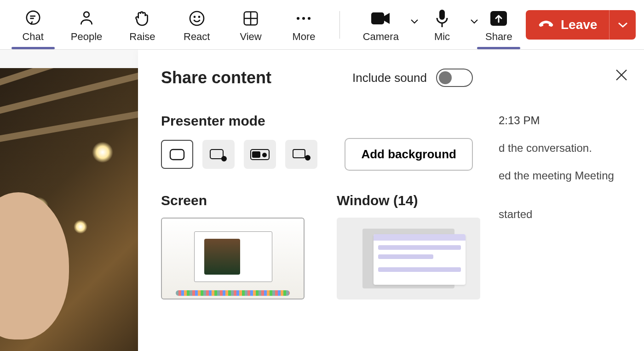  What do you see at coordinates (304, 25) in the screenshot?
I see `more-button: More` at bounding box center [304, 25].